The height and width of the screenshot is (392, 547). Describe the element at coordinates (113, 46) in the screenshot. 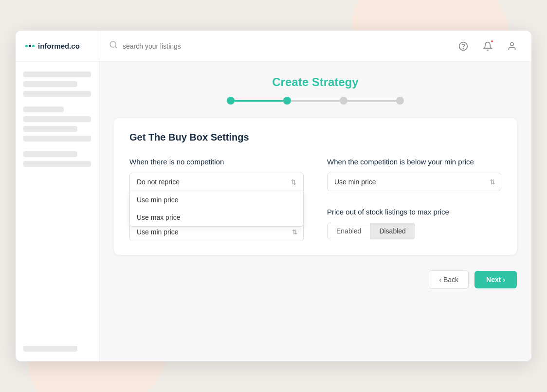

I see `search-icon` at that location.